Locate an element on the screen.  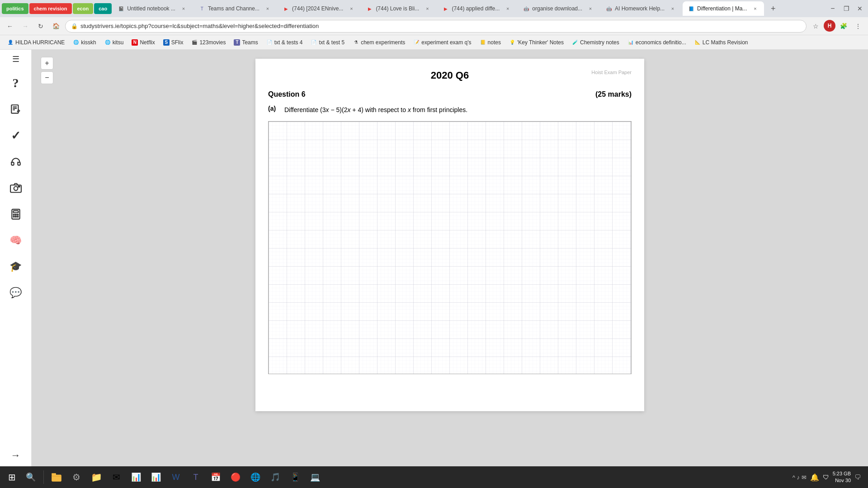
teams-icon: T is located at coordinates (237, 42).